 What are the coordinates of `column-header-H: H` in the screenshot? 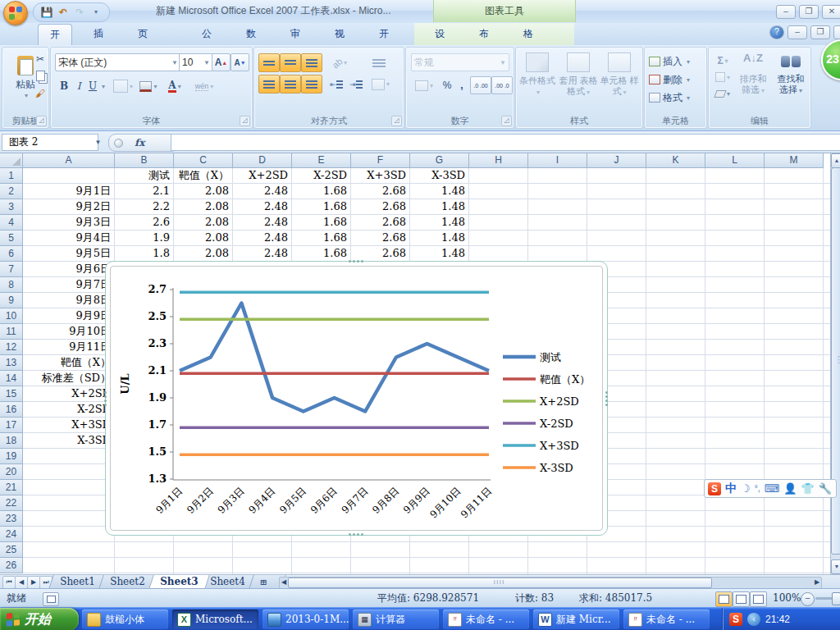 It's located at (499, 161).